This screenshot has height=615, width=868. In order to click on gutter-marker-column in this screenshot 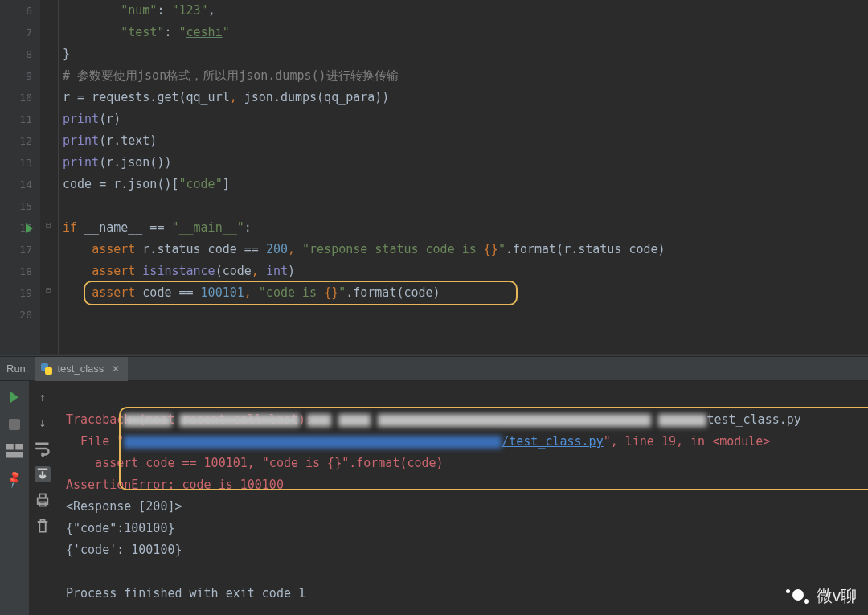, I will do `click(33, 177)`.